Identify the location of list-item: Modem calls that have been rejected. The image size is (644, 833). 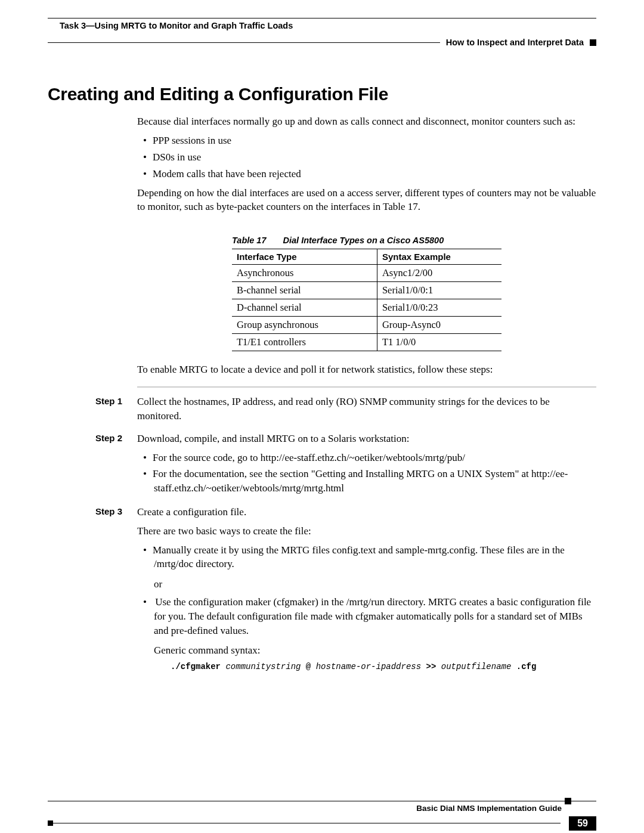
(367, 174).